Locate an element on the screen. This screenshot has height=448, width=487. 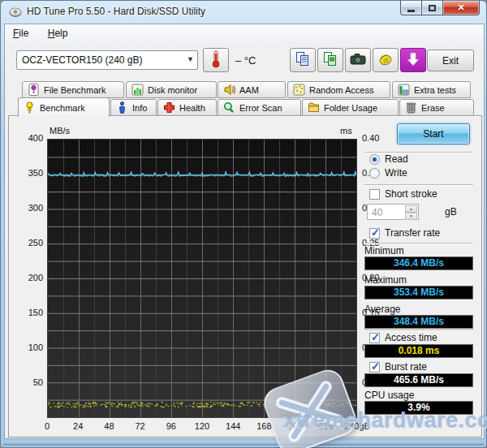
tab-label: Error Scan is located at coordinates (261, 108).